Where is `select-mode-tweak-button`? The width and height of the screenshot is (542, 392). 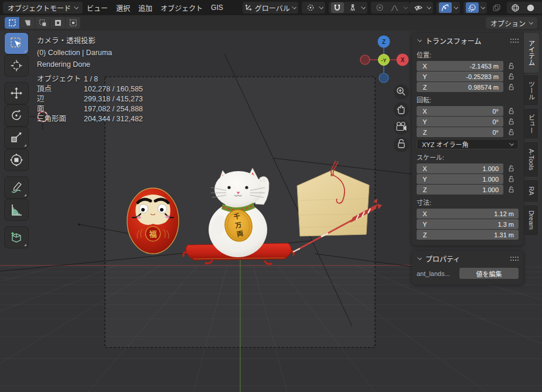
select-mode-tweak-button is located at coordinates (12, 23).